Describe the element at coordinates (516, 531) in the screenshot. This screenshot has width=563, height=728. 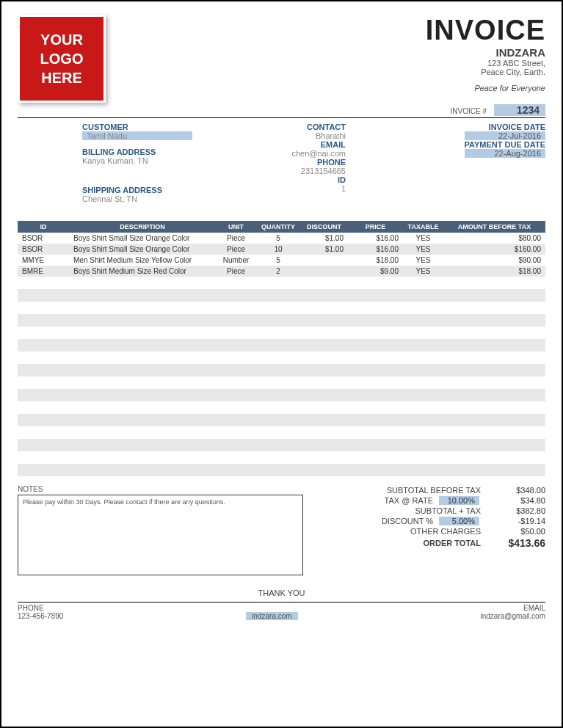
I see `other-value: $50.00` at that location.